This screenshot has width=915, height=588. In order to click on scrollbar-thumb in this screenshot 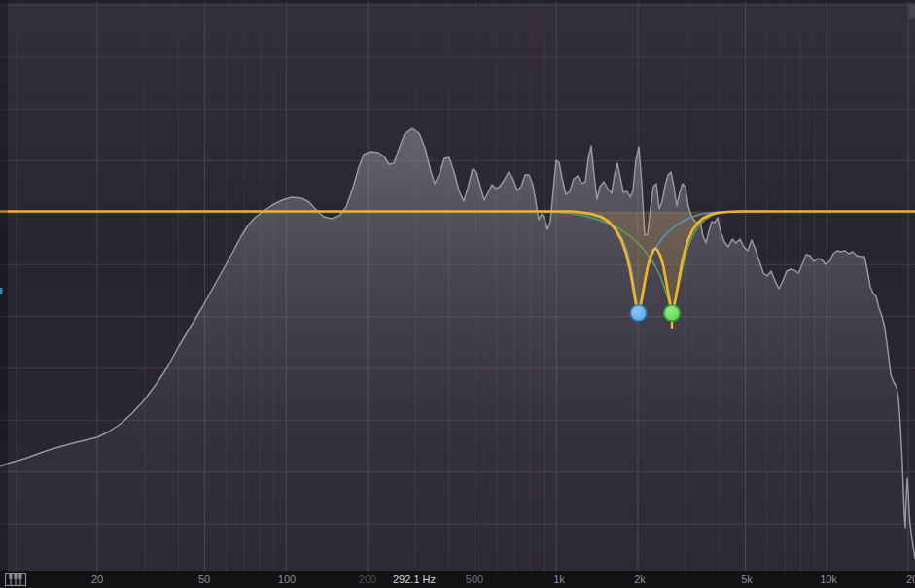, I will do `click(912, 12)`.